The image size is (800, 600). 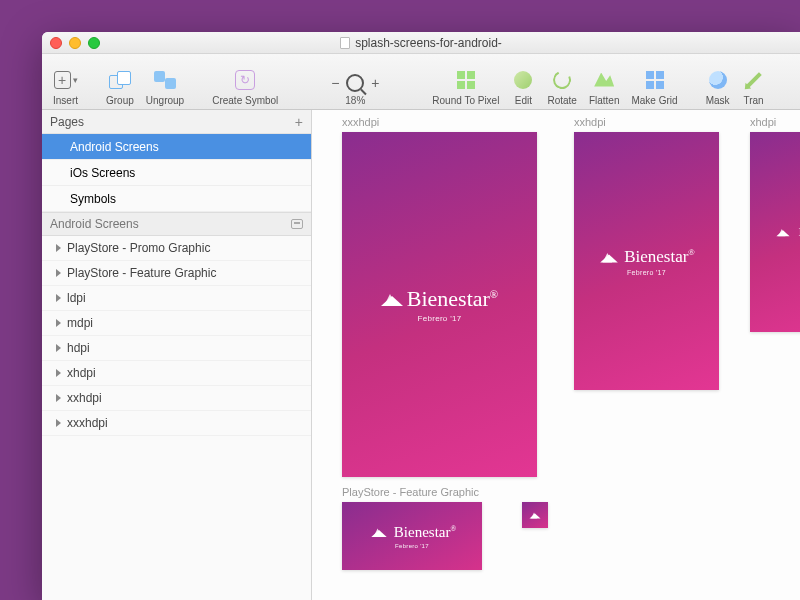 I want to click on minimize-window-button, so click(x=75, y=43).